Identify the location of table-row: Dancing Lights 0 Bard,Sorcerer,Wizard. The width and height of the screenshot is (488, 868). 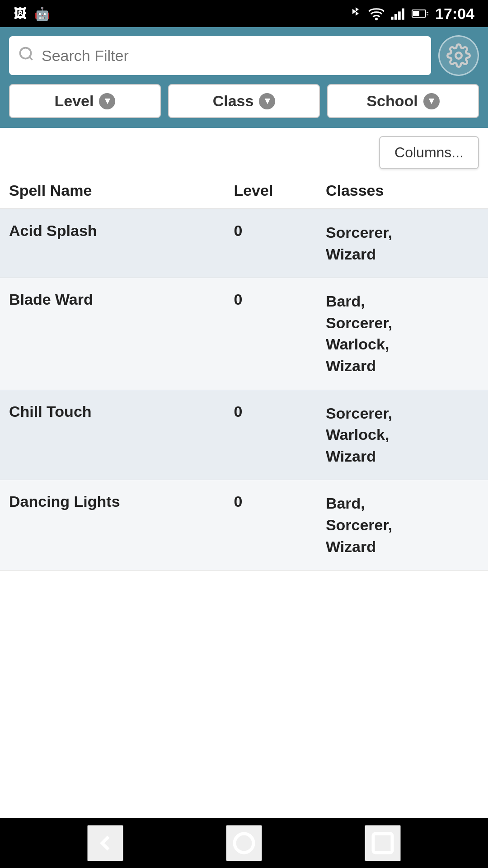
(244, 525).